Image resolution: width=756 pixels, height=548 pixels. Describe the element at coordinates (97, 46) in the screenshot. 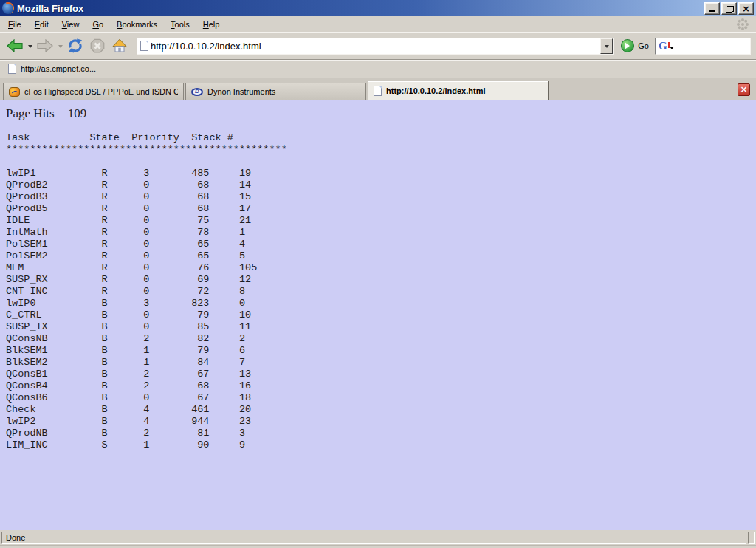

I see `stop-icon` at that location.